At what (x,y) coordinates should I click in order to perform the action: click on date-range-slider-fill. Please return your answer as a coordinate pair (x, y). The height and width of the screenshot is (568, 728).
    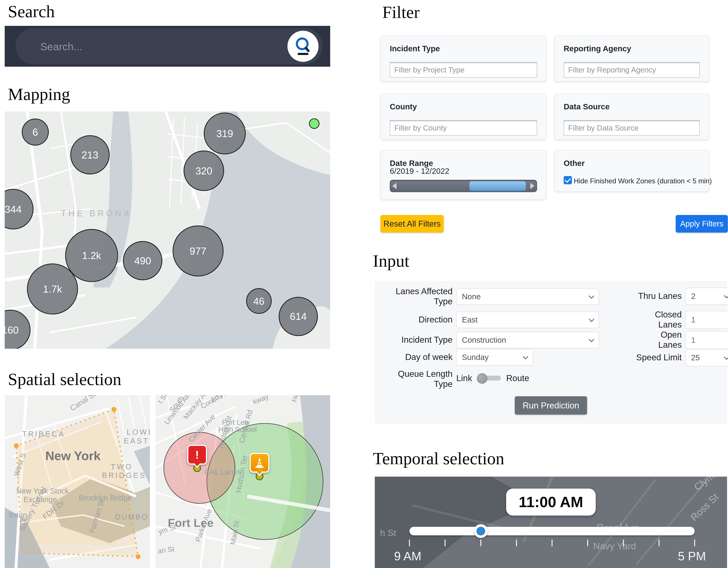
    Looking at the image, I should click on (498, 186).